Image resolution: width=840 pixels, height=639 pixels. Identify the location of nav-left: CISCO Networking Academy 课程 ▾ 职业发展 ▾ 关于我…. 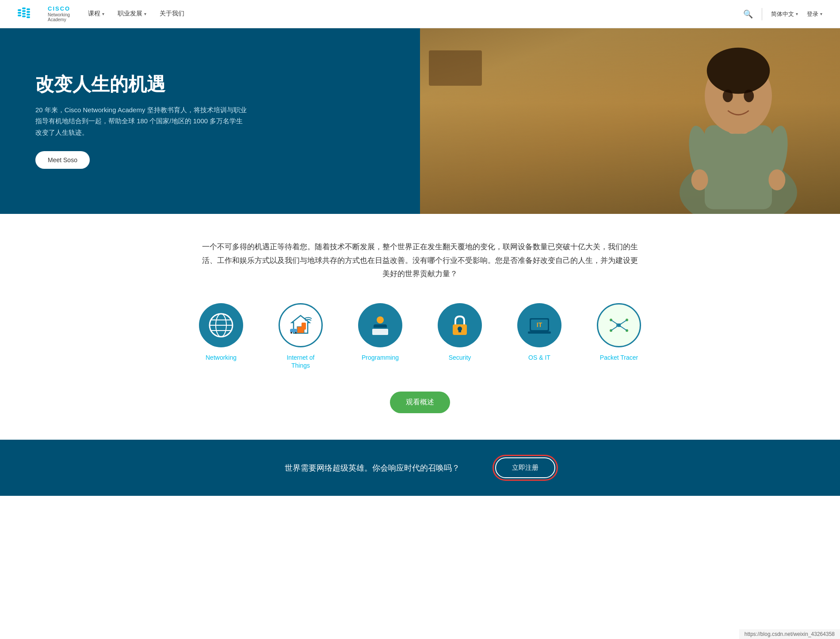
(101, 14).